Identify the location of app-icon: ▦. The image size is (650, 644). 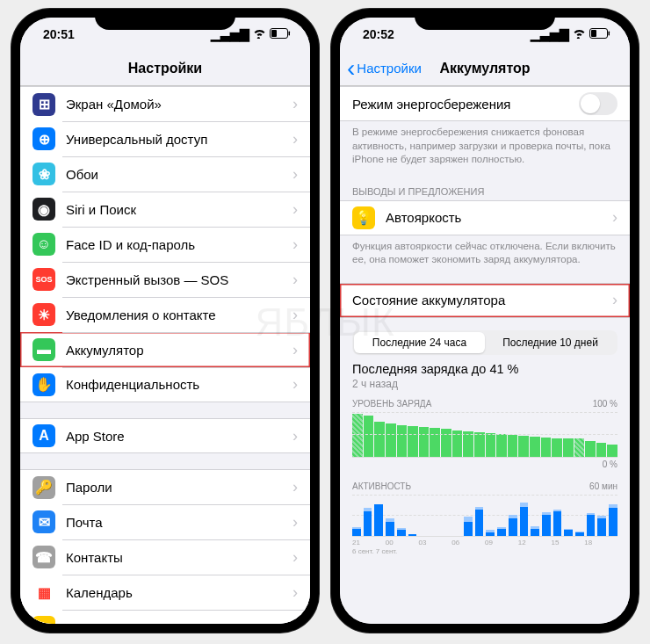
(44, 592).